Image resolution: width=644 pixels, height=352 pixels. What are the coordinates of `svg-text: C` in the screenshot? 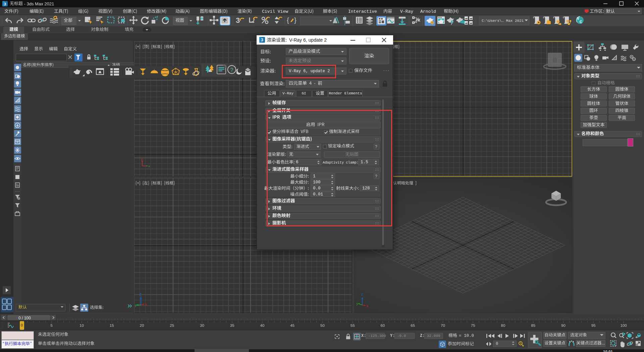 It's located at (581, 22).